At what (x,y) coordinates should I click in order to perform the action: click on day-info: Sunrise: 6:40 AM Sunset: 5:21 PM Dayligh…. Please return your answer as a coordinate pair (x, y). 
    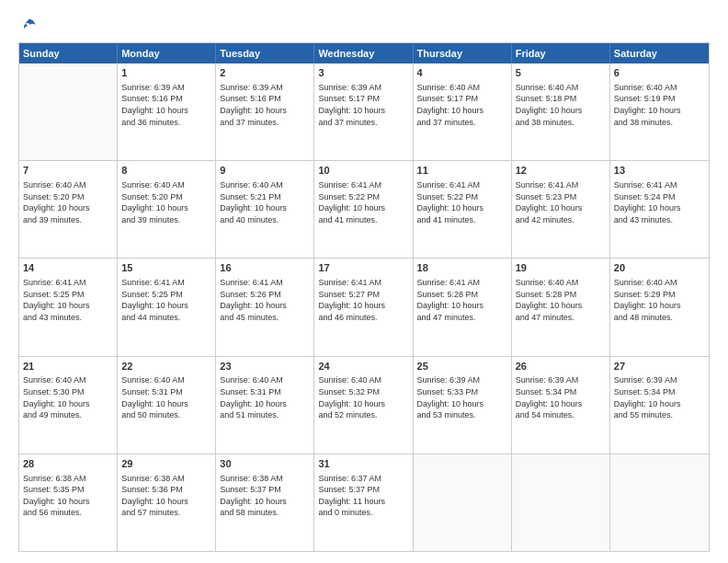
    Looking at the image, I should click on (265, 202).